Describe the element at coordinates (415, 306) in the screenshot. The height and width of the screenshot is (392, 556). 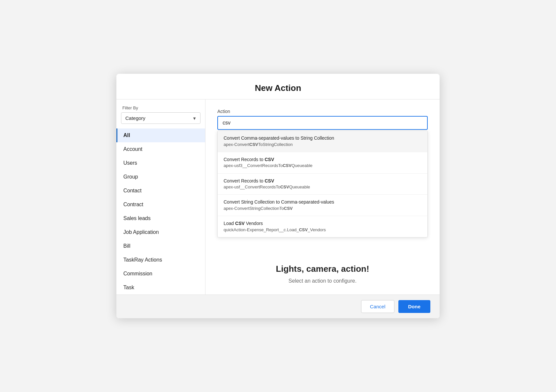
I see `done-button: Done` at that location.